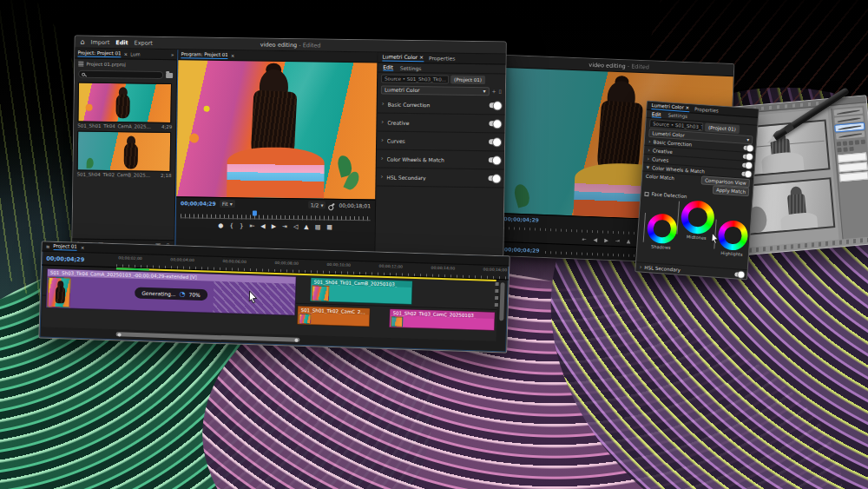 The width and height of the screenshot is (868, 489). I want to click on project-segment: (Project 01), so click(468, 80).